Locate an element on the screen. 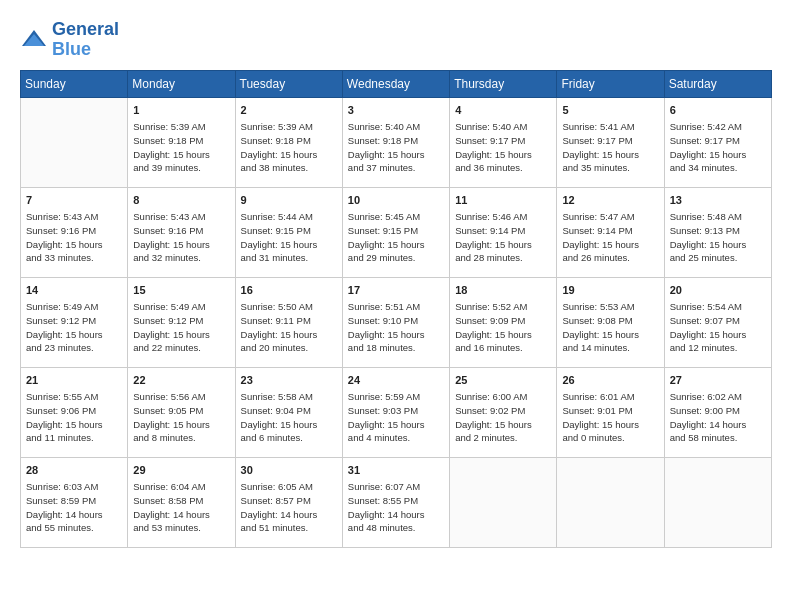 This screenshot has width=792, height=612. cell-date: 15 is located at coordinates (181, 290).